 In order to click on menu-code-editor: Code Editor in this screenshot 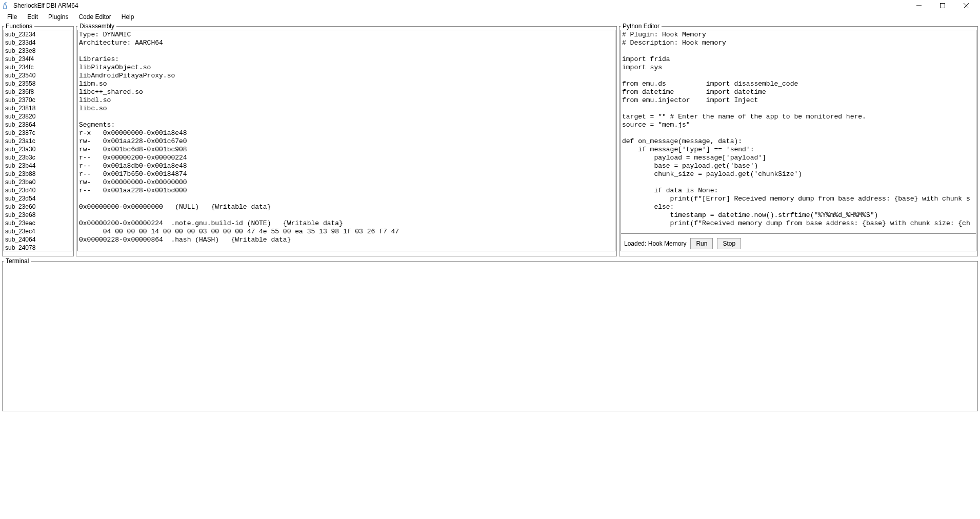, I will do `click(94, 17)`.